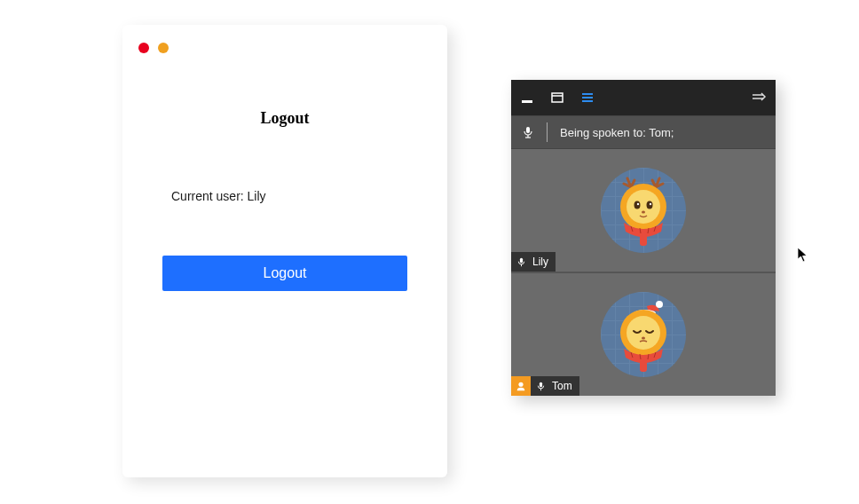 This screenshot has height=504, width=859. I want to click on participant-tile: Tom, so click(643, 335).